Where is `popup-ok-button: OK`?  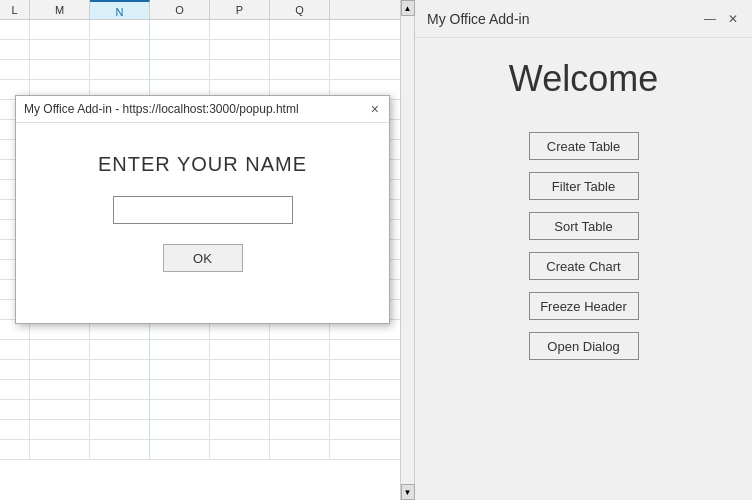
popup-ok-button: OK is located at coordinates (203, 258).